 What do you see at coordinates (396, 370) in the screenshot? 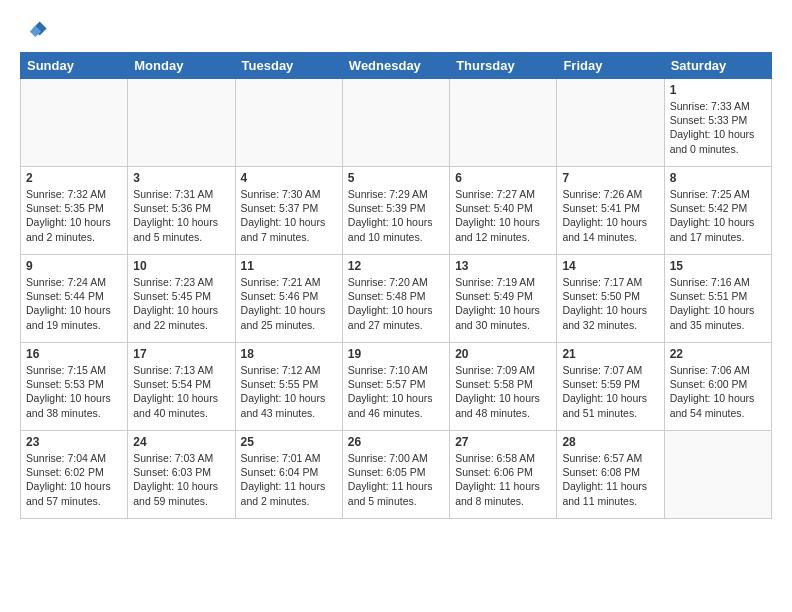
I see `day-info: Sunrise: 7:10 AM` at bounding box center [396, 370].